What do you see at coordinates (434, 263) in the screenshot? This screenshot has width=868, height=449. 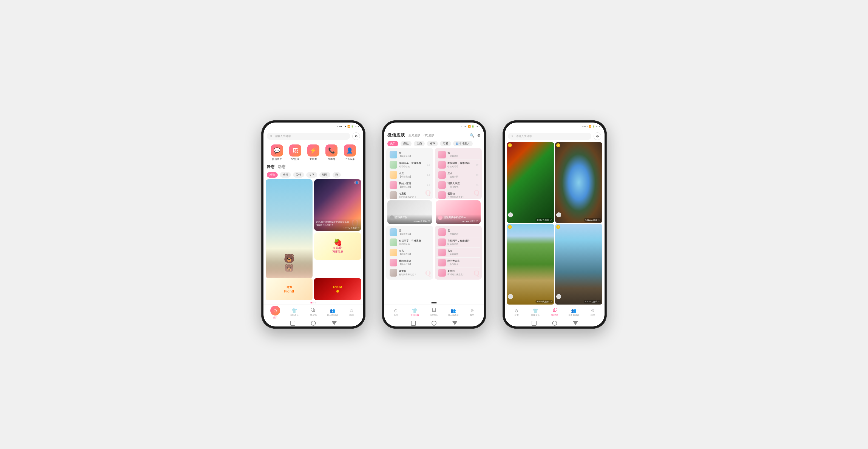 I see `chat-list-2: Q 雪 【视频通话】` at bounding box center [434, 263].